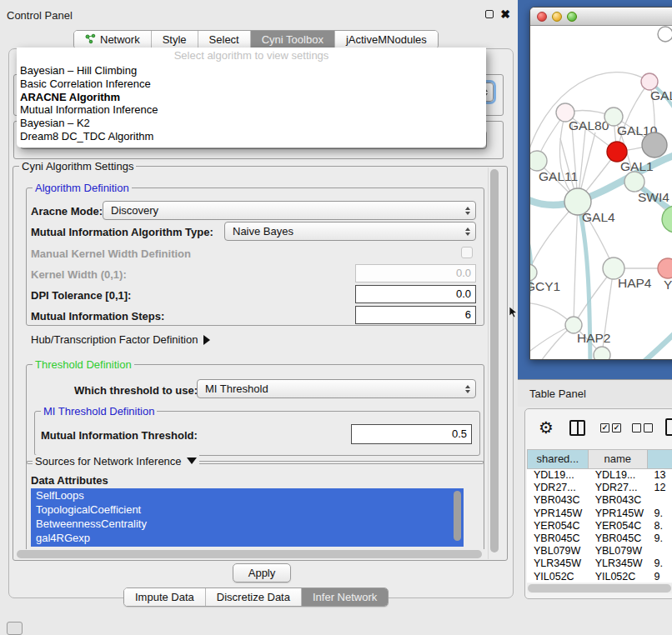  I want to click on mi-steps-field: 6, so click(415, 315).